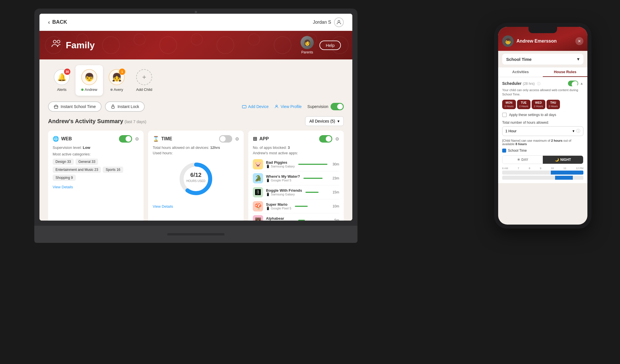 Image resolution: width=620 pixels, height=364 pixels. What do you see at coordinates (528, 178) in the screenshot?
I see `tl2-empty1` at bounding box center [528, 178].